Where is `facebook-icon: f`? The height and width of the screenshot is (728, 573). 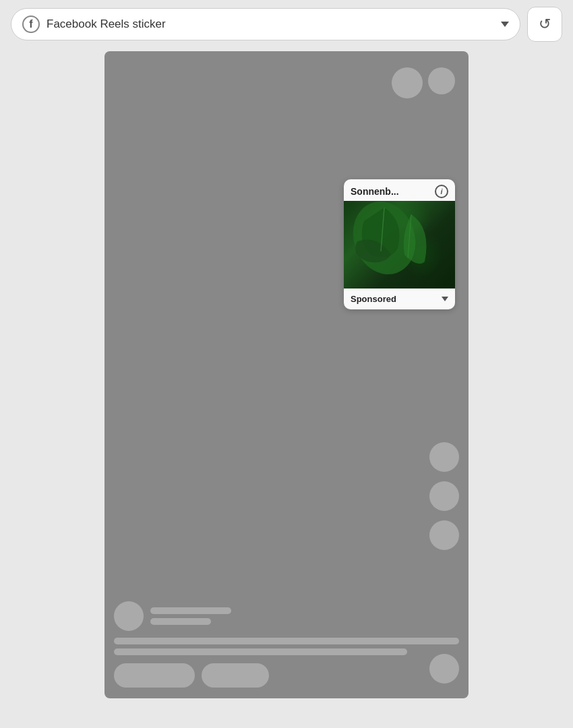 facebook-icon: f is located at coordinates (31, 24).